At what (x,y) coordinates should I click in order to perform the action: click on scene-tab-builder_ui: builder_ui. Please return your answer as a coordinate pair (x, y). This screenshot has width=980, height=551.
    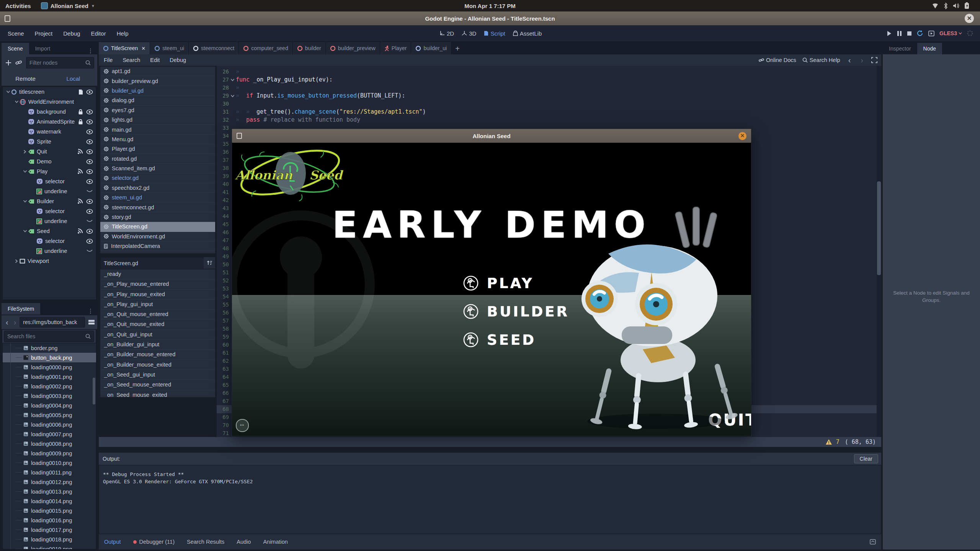
    Looking at the image, I should click on (431, 48).